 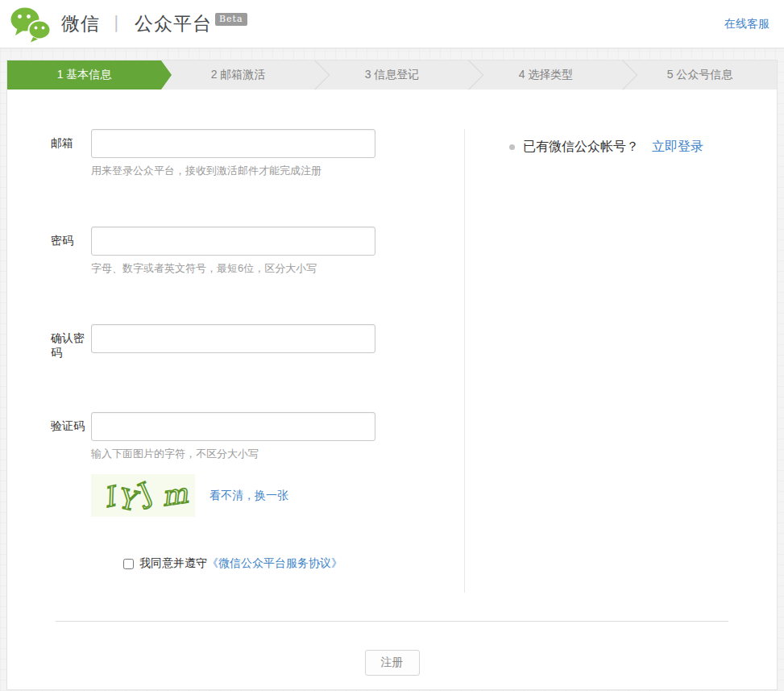 What do you see at coordinates (392, 75) in the screenshot?
I see `step-3-info-registration: 3 信息登记` at bounding box center [392, 75].